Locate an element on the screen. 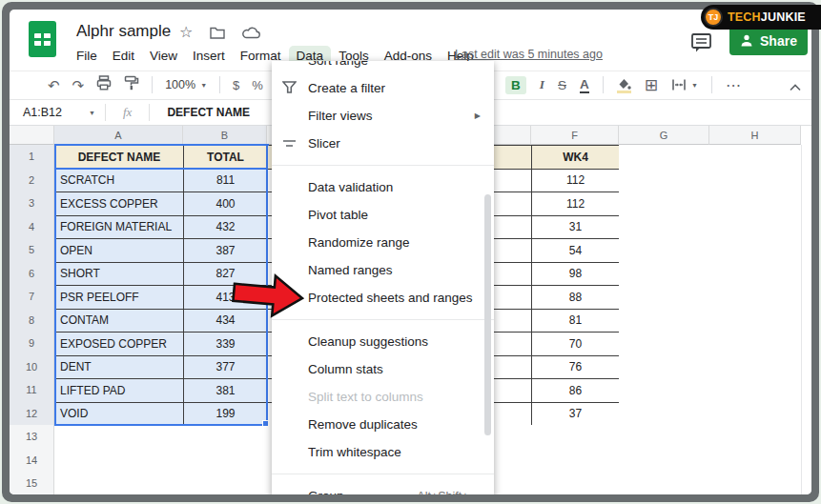 Image resolution: width=821 pixels, height=504 pixels. formula-input: DEFECT NAME is located at coordinates (208, 112).